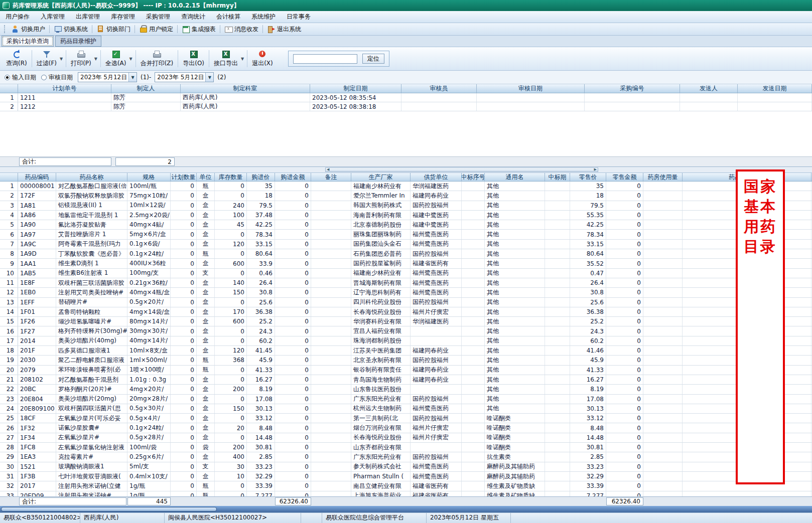 The image size is (812, 523). What do you see at coordinates (406, 283) in the screenshot?
I see `detail-table-row: 111E8F双歧杆菌三联活菌肠溶胶0.21g×36粒/0盒14026.40晋城海…` at bounding box center [406, 283].